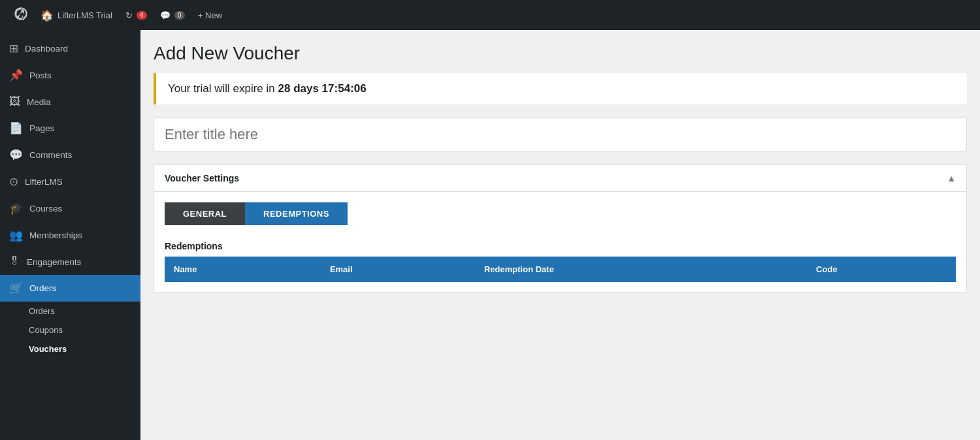  What do you see at coordinates (71, 235) in the screenshot?
I see `sidebar: ⊞ Dashboard 📌 Posts 🖼 Media 📄 Pages 💬 Co…` at bounding box center [71, 235].